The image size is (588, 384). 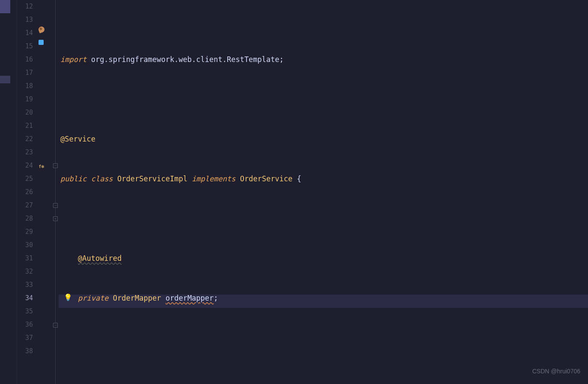 What do you see at coordinates (5, 7) in the screenshot?
I see `bookmark-marker` at bounding box center [5, 7].